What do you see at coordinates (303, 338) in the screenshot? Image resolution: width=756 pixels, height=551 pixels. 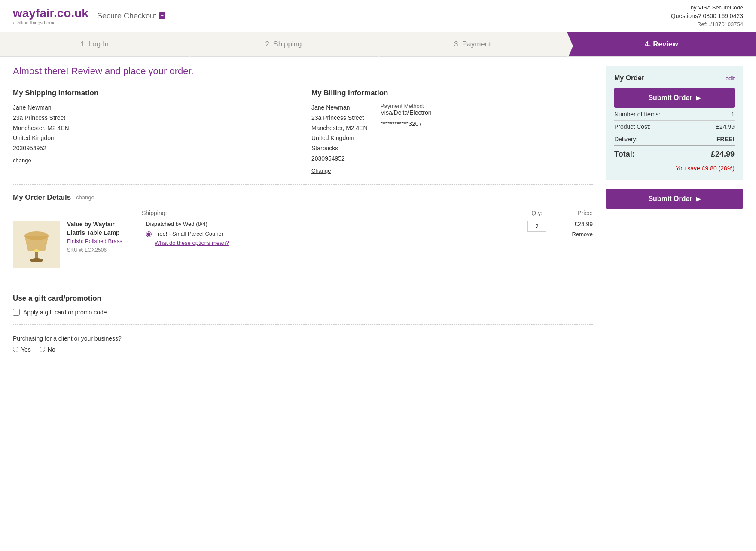 I see `business-label: Purchasing for a client or your business…` at bounding box center [303, 338].